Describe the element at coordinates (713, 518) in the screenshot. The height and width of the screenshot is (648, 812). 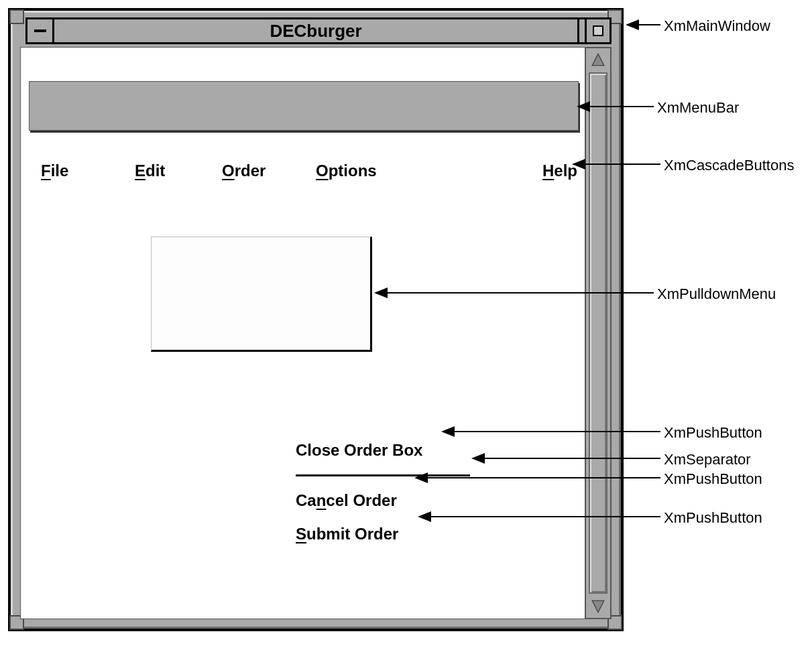
I see `annotation-push-button-3: XmPushButton` at that location.